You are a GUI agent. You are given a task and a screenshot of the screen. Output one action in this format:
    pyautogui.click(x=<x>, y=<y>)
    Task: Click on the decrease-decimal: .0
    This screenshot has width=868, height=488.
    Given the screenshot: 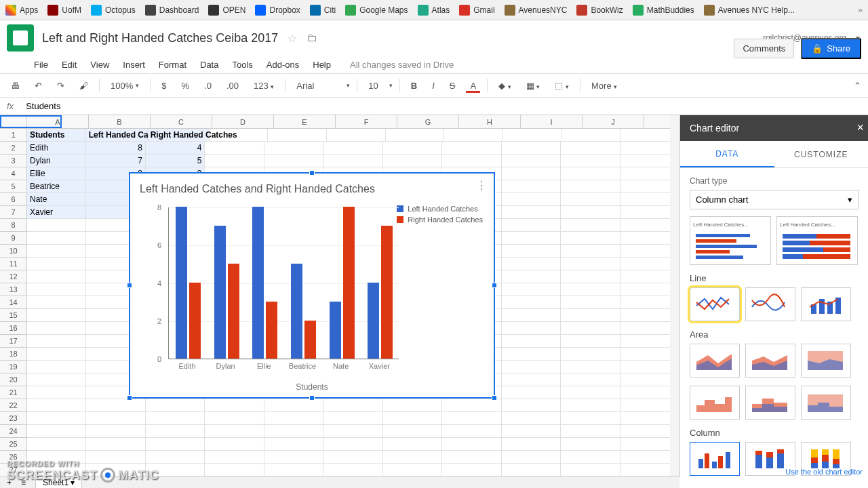 What is the action you would take?
    pyautogui.click(x=208, y=85)
    